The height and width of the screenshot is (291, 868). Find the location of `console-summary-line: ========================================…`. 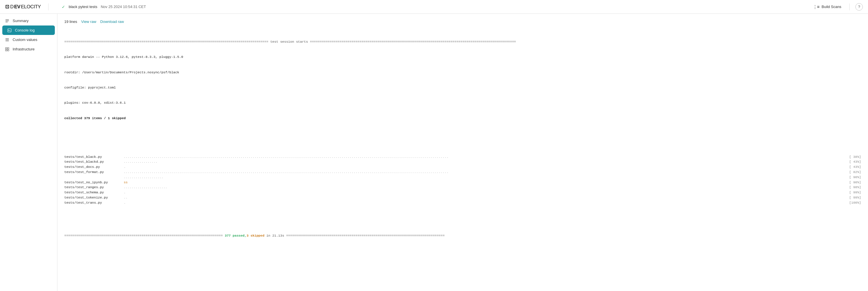

console-summary-line: ========================================… is located at coordinates (463, 235).